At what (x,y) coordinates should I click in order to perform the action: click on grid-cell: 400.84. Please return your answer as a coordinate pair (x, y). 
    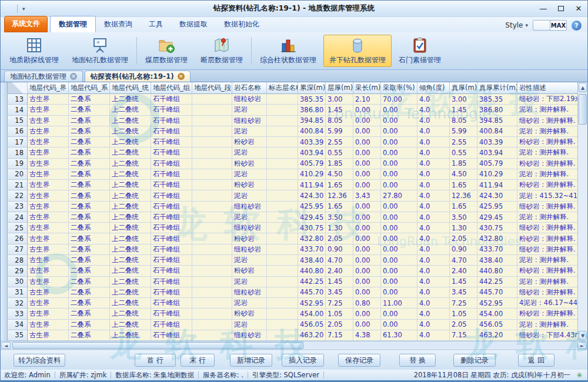
    Looking at the image, I should click on (312, 132).